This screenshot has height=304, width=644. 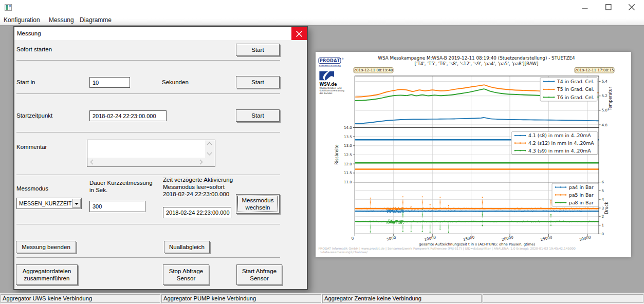 What do you see at coordinates (32, 147) in the screenshot?
I see `kommentar-label: Kommentar` at bounding box center [32, 147].